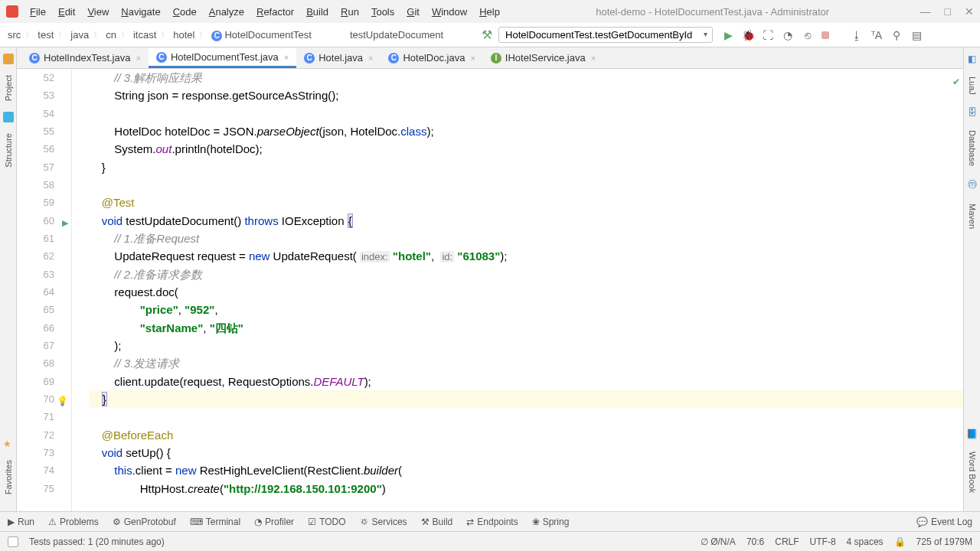 Image resolution: width=980 pixels, height=551 pixels. What do you see at coordinates (787, 542) in the screenshot?
I see `status-line-separator: CRLF` at bounding box center [787, 542].